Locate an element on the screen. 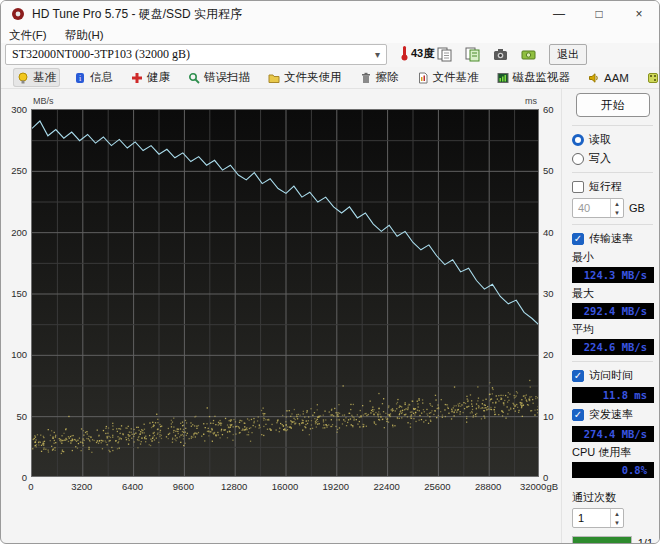 This screenshot has height=544, width=660. copy-report-icon is located at coordinates (444, 54).